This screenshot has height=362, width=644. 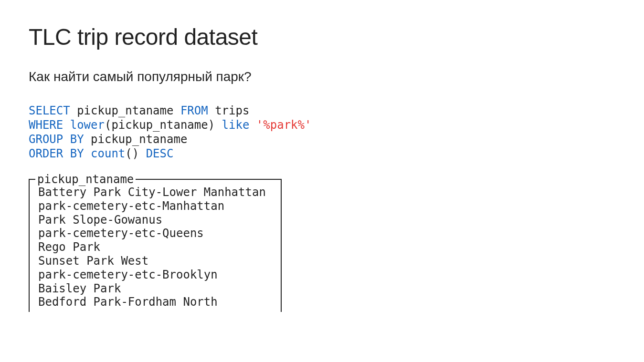 What do you see at coordinates (194, 111) in the screenshot?
I see `kw-from: FROM` at bounding box center [194, 111].